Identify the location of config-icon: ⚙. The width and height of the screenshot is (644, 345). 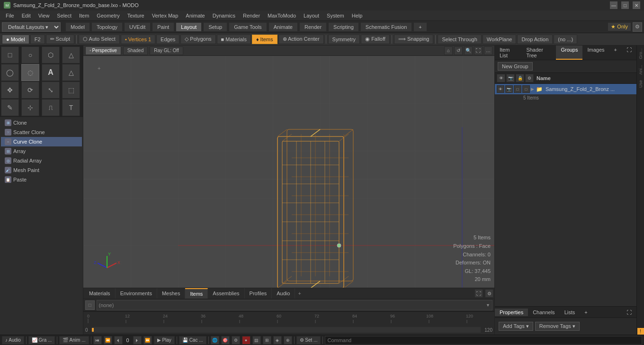
(236, 340).